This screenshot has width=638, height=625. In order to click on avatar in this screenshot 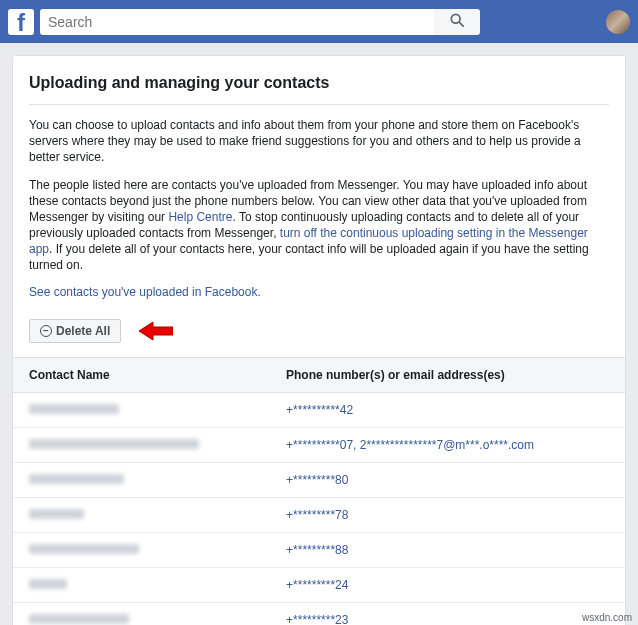, I will do `click(618, 22)`.